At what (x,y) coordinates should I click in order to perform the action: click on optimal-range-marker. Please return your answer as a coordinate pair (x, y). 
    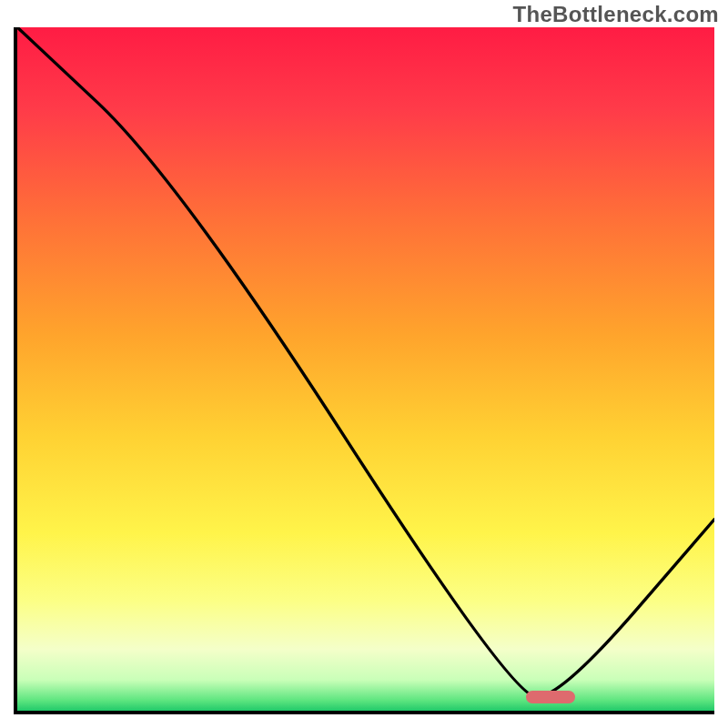
    Looking at the image, I should click on (551, 697).